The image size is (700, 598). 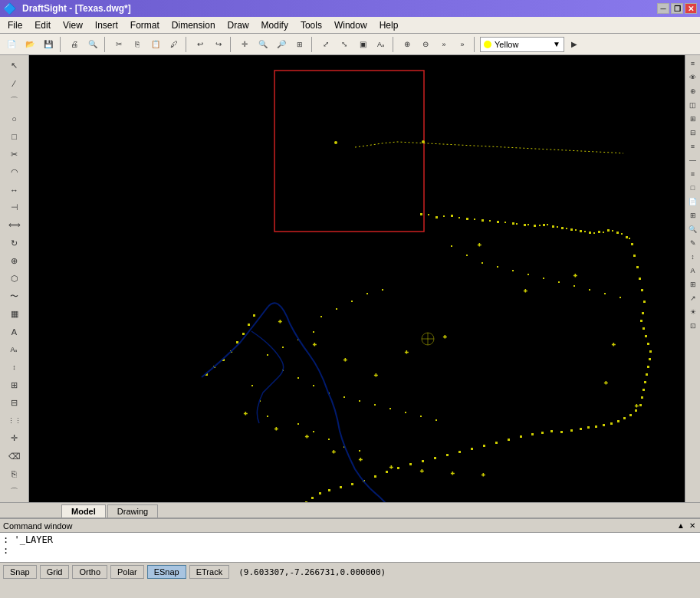 I want to click on menu-edit: Edit, so click(x=43, y=25).